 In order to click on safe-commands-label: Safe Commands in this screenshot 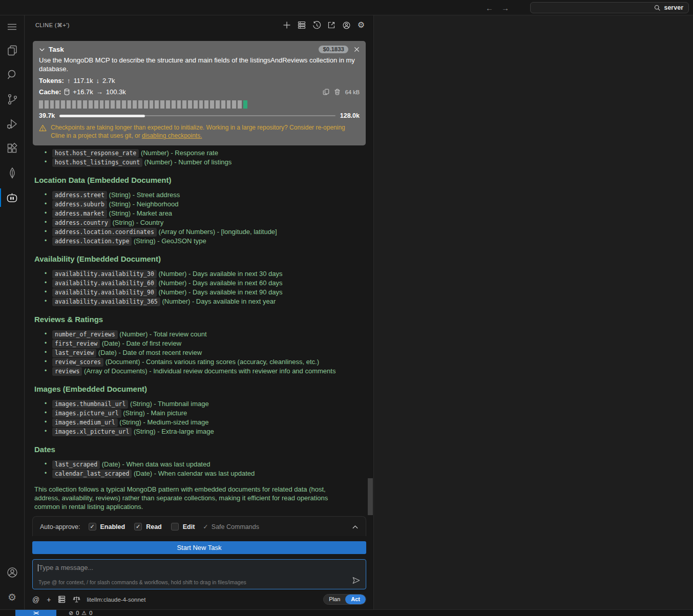, I will do `click(236, 527)`.